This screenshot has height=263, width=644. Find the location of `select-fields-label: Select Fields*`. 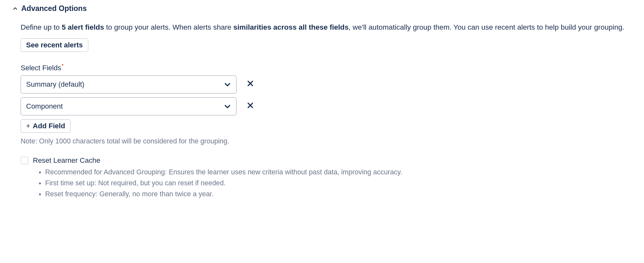

select-fields-label: Select Fields* is located at coordinates (332, 68).